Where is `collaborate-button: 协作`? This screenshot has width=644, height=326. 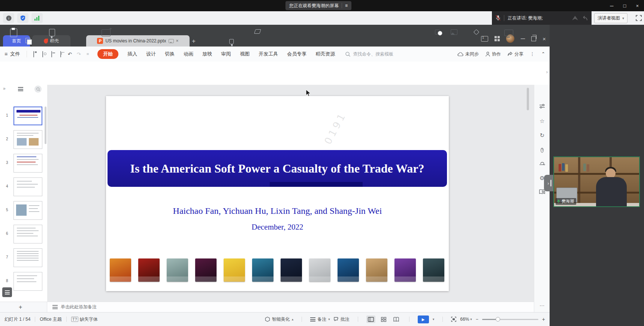
collaborate-button: 协作 is located at coordinates (493, 54).